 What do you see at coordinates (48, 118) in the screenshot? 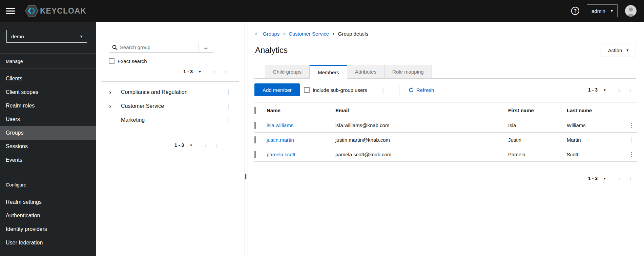
I see `manage-nav-list: Clients Client scopes Realm roles Users …` at bounding box center [48, 118].